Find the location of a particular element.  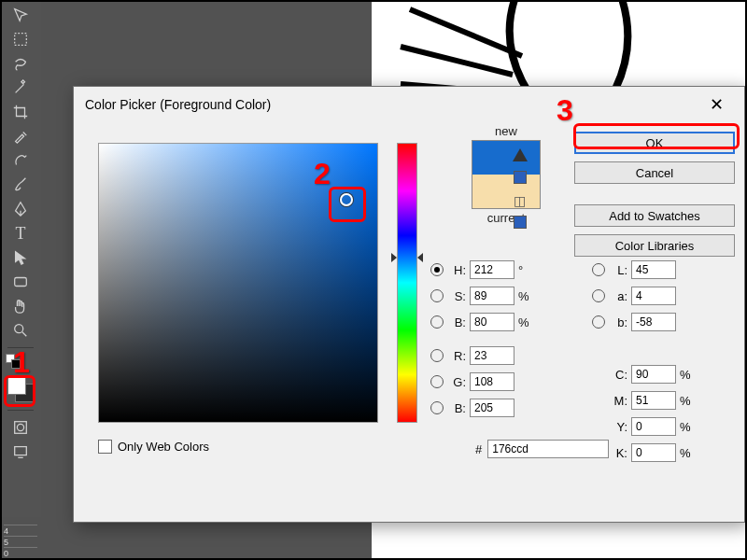

input-a is located at coordinates (654, 296).